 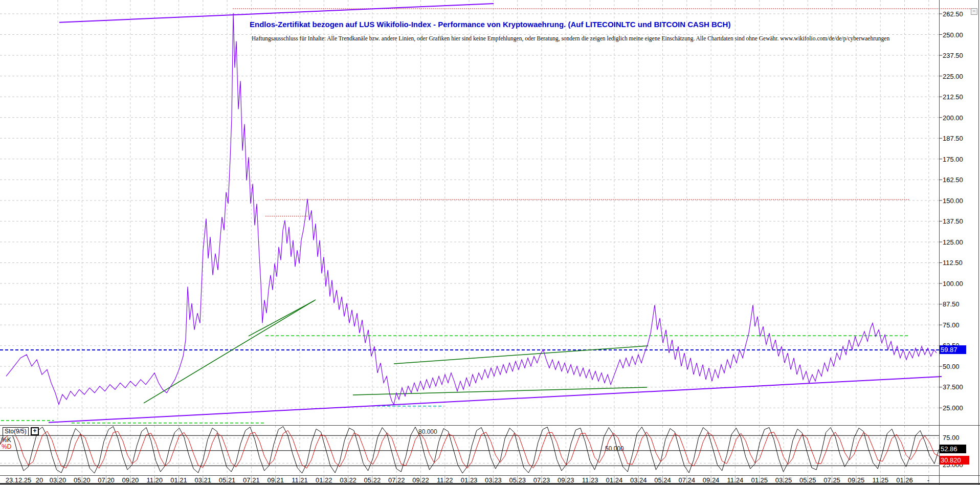 What do you see at coordinates (348, 480) in the screenshot?
I see `x-axis-label: 03.22` at bounding box center [348, 480].